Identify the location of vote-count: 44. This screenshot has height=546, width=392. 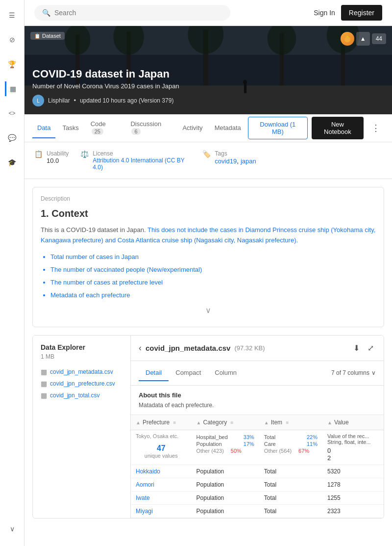
(379, 39).